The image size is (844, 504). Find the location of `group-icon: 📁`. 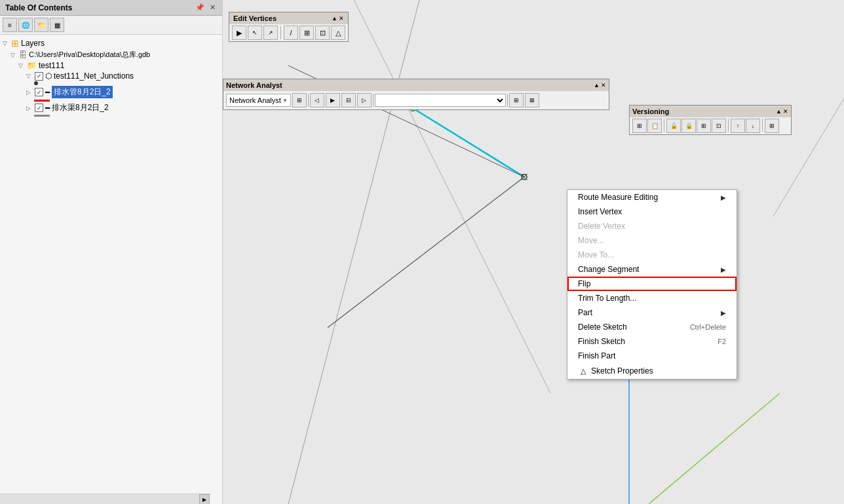

group-icon: 📁 is located at coordinates (31, 66).